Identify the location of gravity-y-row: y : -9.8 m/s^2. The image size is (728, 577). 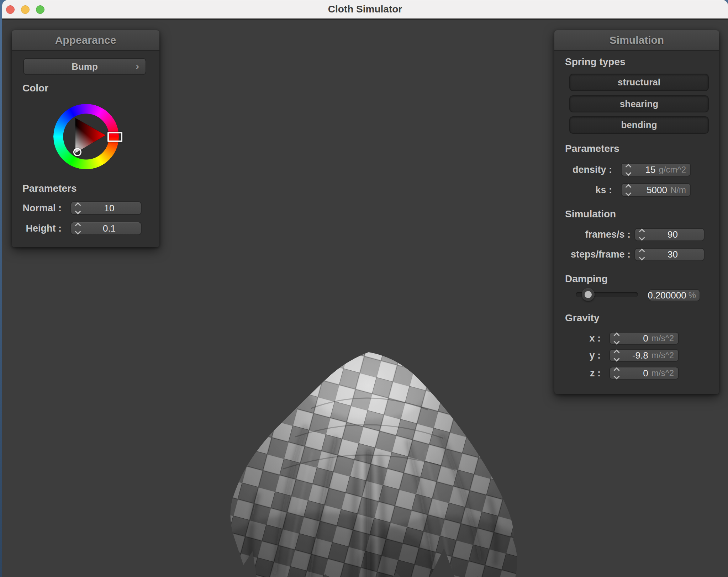
(617, 355).